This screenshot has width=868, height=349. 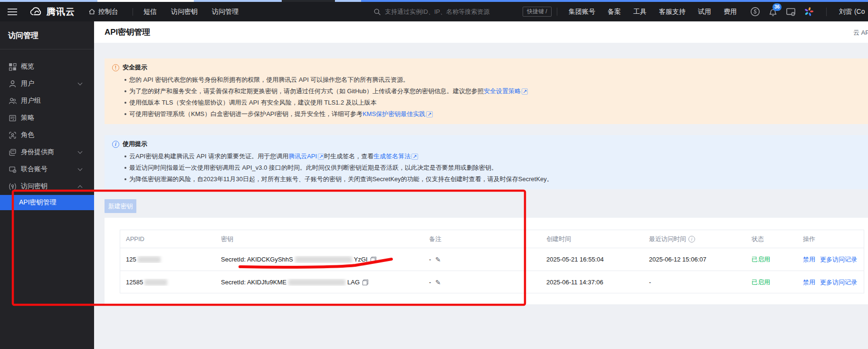 I want to click on col-actions: 操作, so click(x=833, y=239).